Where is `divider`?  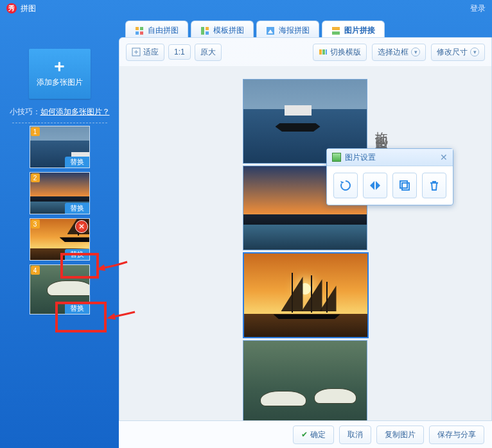 divider is located at coordinates (60, 123).